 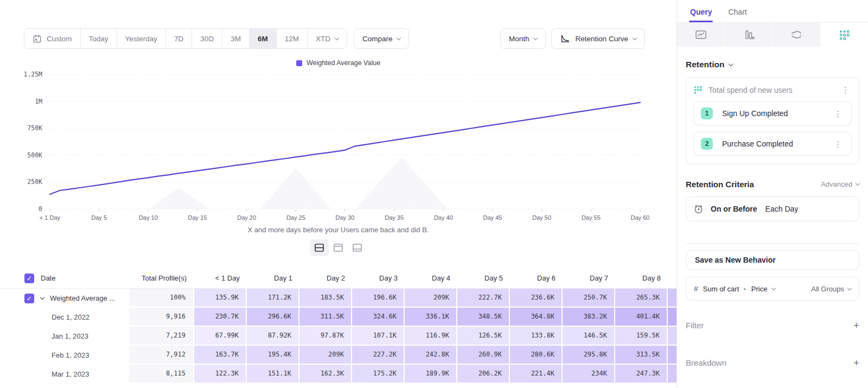 What do you see at coordinates (235, 39) in the screenshot?
I see `range-button-3m: 3M` at bounding box center [235, 39].